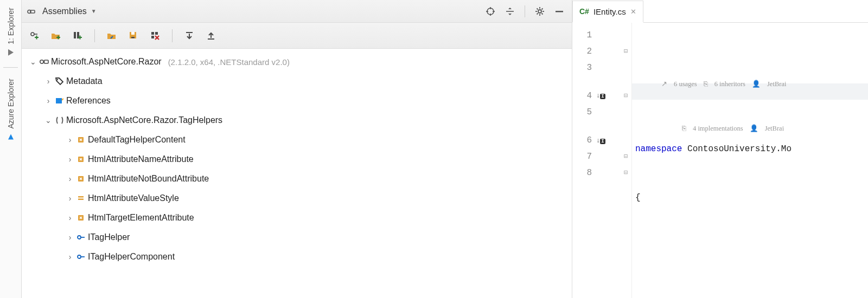 This screenshot has width=868, height=298. What do you see at coordinates (56, 36) in the screenshot?
I see `add-folder-icon` at bounding box center [56, 36].